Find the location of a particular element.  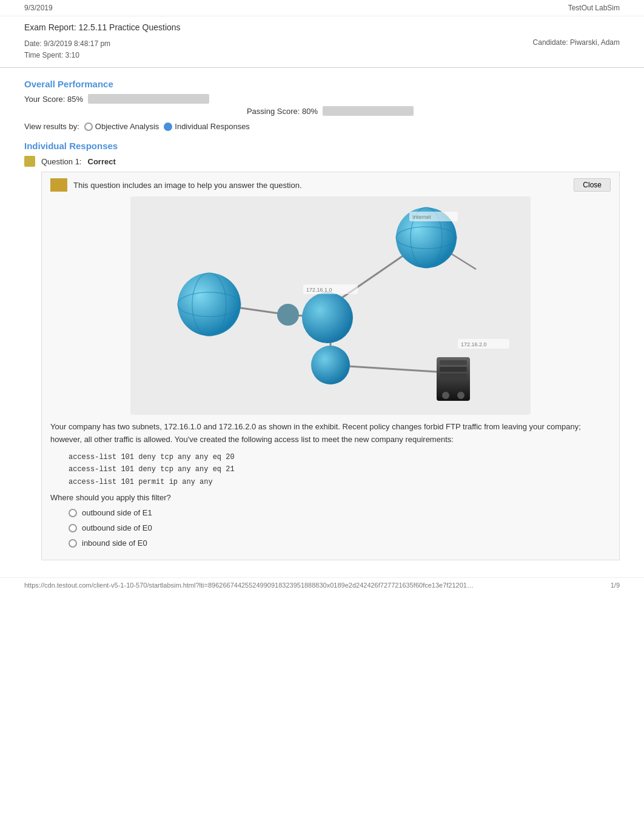

code-line-2: access-list 101 deny tcp any any eq 21 is located at coordinates (340, 469).